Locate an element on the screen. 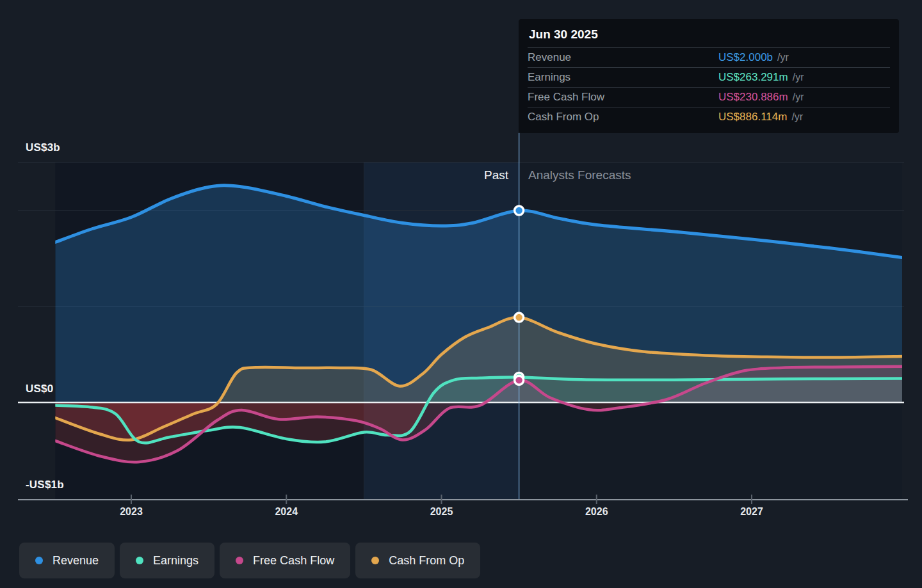 The height and width of the screenshot is (588, 922). y-axis-label-0: US$0 is located at coordinates (40, 389).